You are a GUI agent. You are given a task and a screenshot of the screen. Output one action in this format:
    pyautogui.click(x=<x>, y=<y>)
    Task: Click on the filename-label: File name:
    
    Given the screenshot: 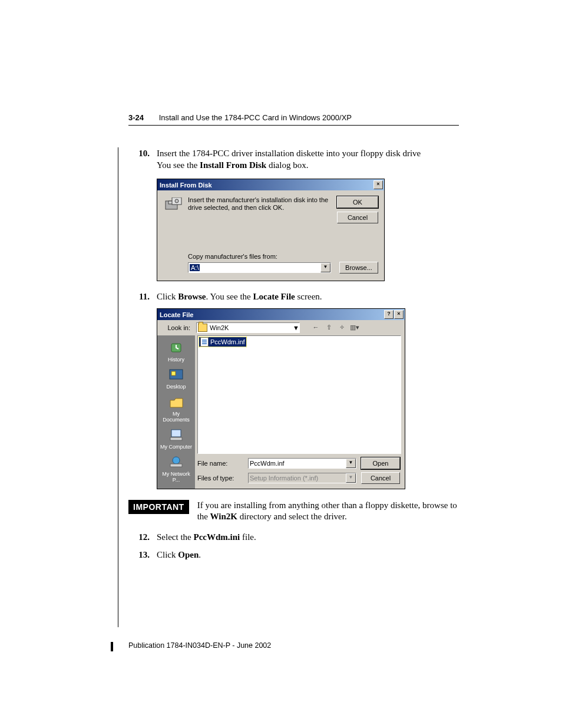 What is the action you would take?
    pyautogui.click(x=220, y=463)
    